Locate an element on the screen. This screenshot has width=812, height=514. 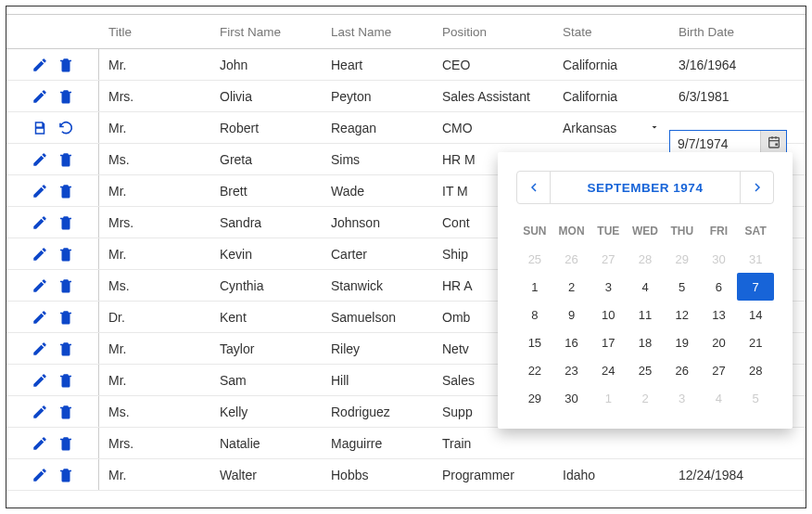
calendar-day: 6 is located at coordinates (719, 287).